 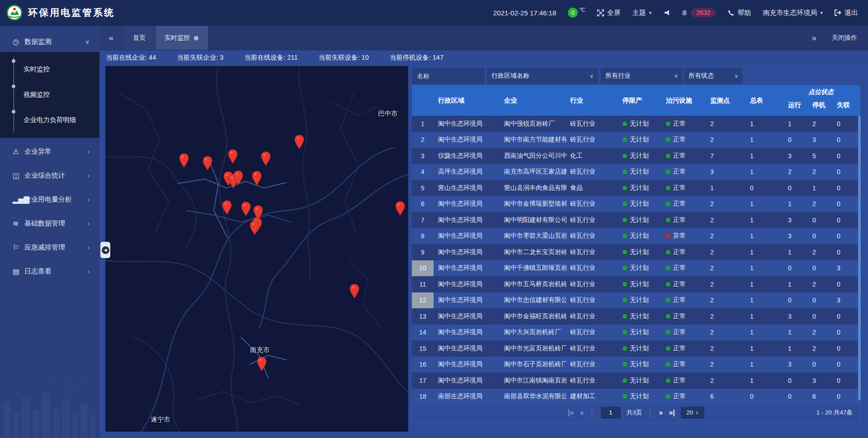 What do you see at coordinates (423, 156) in the screenshot?
I see `row-number: 3` at bounding box center [423, 156].